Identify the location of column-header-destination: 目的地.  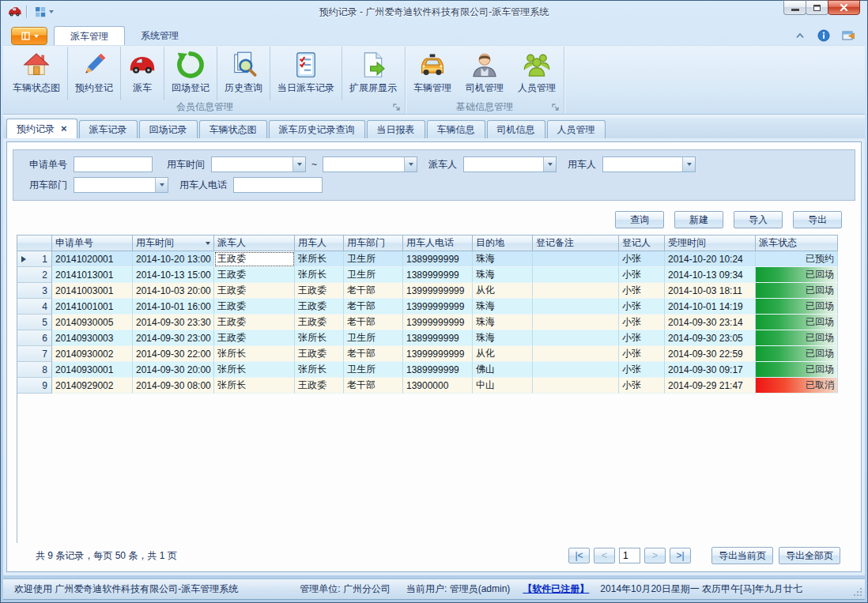
(503, 243).